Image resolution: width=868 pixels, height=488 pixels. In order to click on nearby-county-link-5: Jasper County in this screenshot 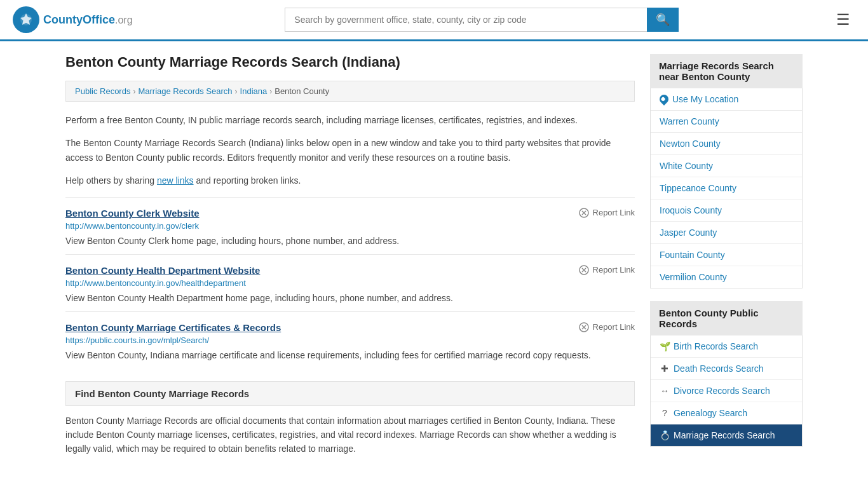, I will do `click(688, 233)`.